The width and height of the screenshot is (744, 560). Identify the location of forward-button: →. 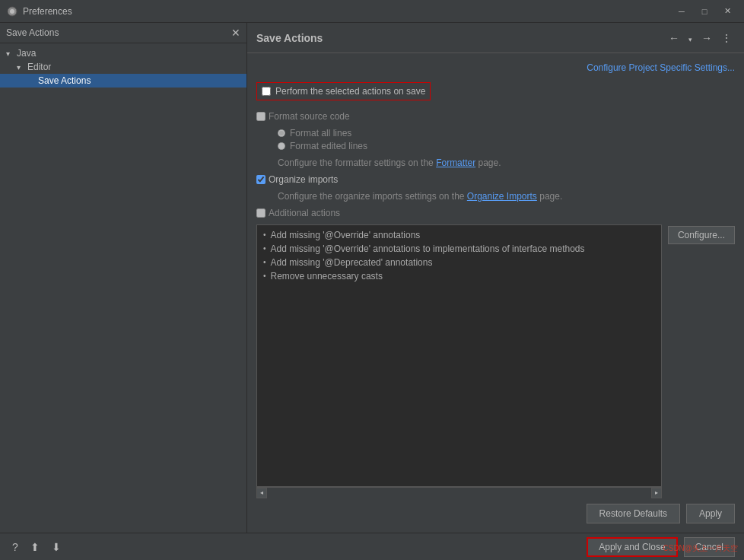
(707, 38).